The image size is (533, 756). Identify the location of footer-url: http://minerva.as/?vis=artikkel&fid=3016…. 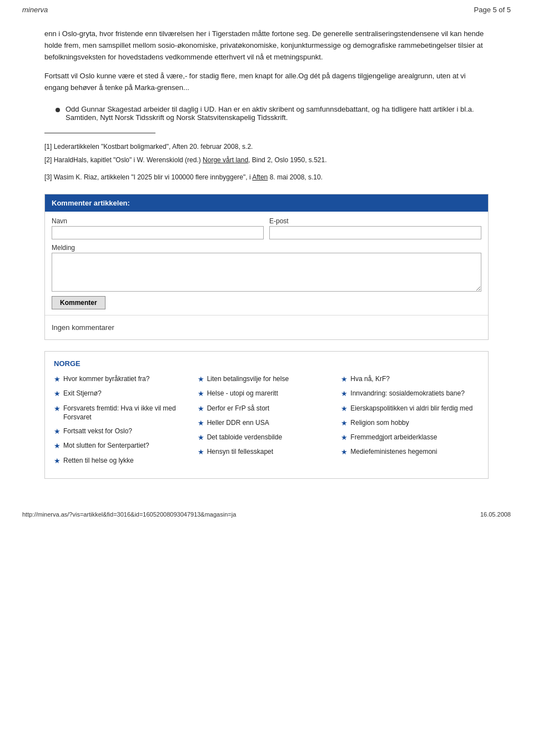
(129, 514).